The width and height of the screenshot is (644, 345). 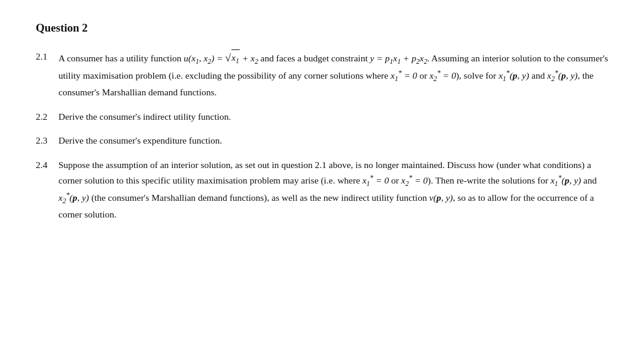 What do you see at coordinates (563, 75) in the screenshot?
I see `math-demand-2: x2*(p, y)` at bounding box center [563, 75].